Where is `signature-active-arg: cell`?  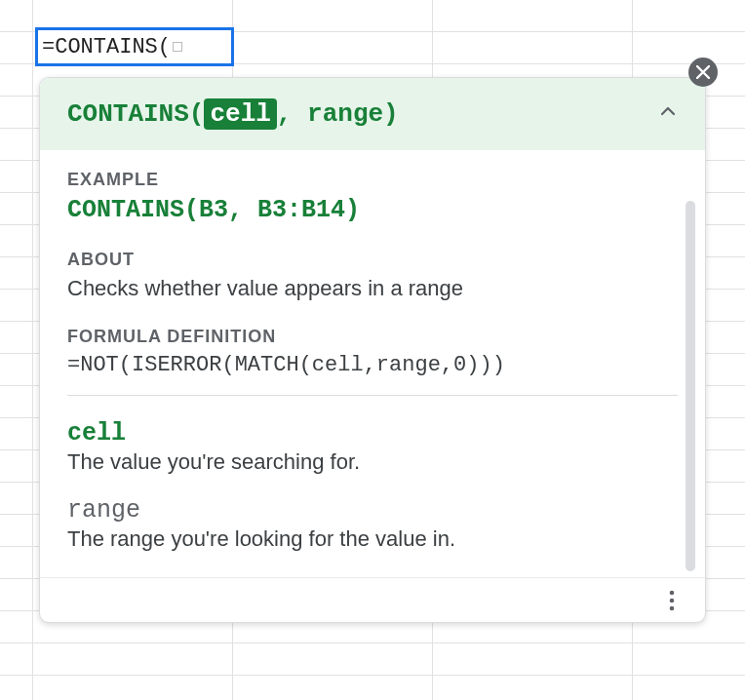
signature-active-arg: cell is located at coordinates (240, 114).